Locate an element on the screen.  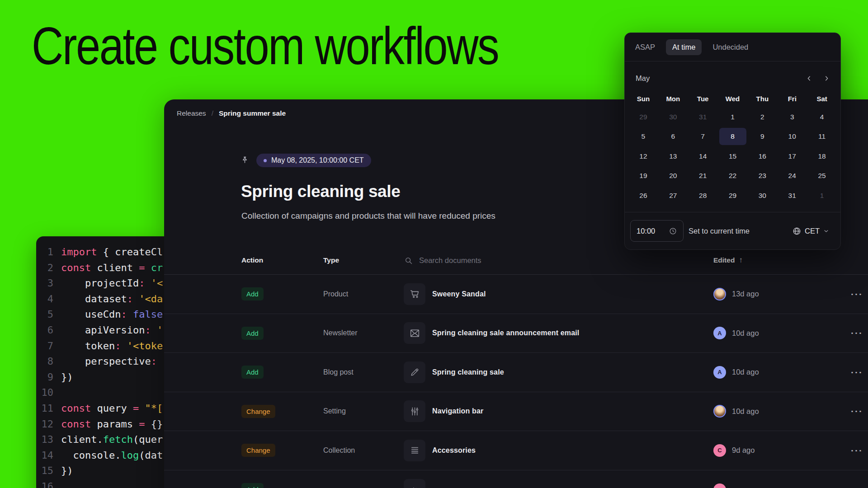
calendar-day: 2 is located at coordinates (762, 117).